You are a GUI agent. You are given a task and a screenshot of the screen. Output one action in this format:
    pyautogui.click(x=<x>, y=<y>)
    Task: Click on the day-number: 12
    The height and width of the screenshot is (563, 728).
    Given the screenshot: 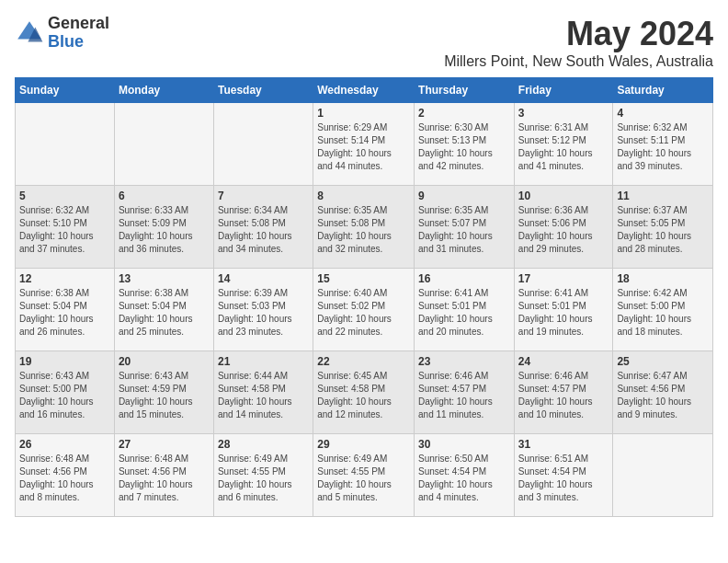 What is the action you would take?
    pyautogui.click(x=64, y=279)
    